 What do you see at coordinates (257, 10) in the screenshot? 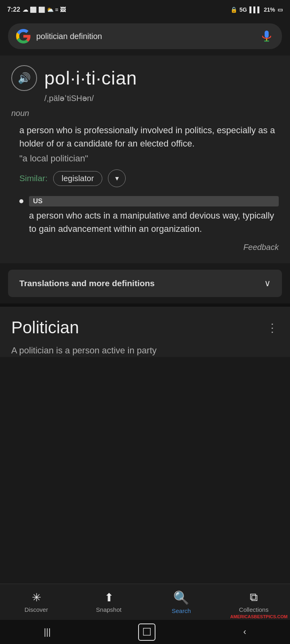
I see `status-right: 🔒 5G ▌▌▌ 21% ▭` at bounding box center [257, 10].